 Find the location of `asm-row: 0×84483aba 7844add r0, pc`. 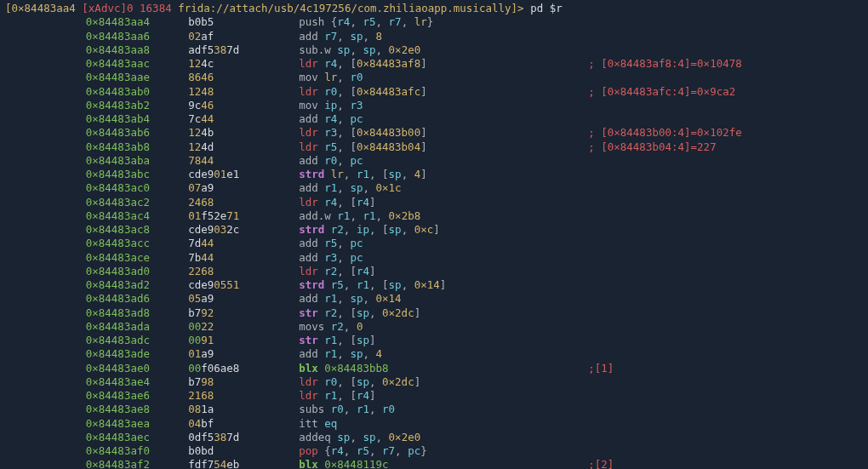

asm-row: 0×84483aba 7844add r0, pc is located at coordinates (434, 161).